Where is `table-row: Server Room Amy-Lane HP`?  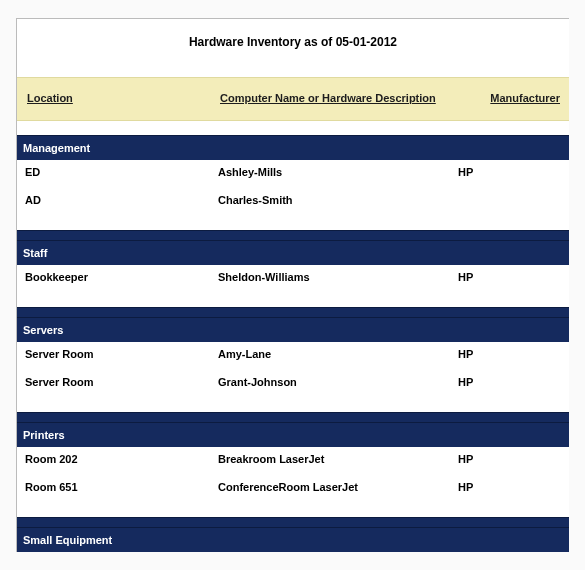
table-row: Server Room Amy-Lane HP is located at coordinates (293, 356).